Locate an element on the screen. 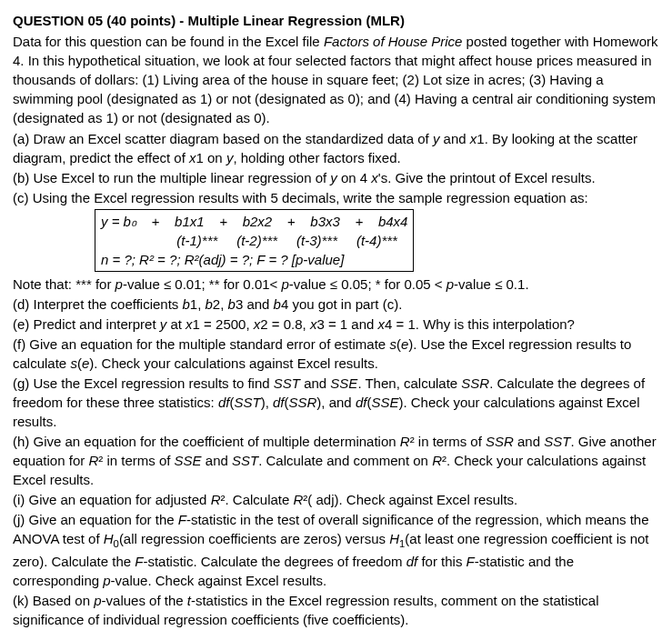 The image size is (672, 640). part-h-text: (h) Give an equation for the coefficient… is located at coordinates (206, 442).